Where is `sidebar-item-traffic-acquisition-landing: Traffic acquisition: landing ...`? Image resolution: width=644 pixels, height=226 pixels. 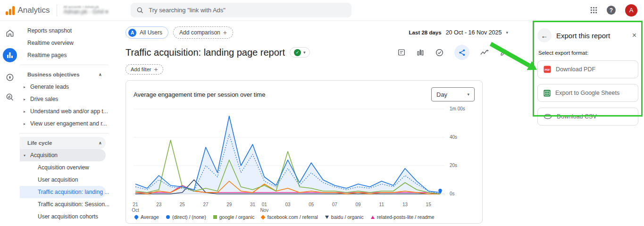 sidebar-item-traffic-acquisition-landing: Traffic acquisition: landing ... is located at coordinates (63, 192).